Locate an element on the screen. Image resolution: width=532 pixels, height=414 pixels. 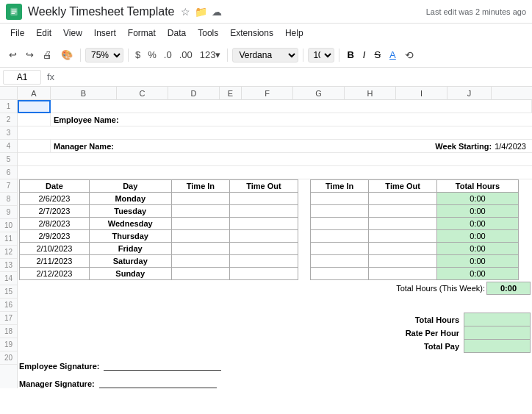
cell-day-3: Thursday is located at coordinates (130, 237).